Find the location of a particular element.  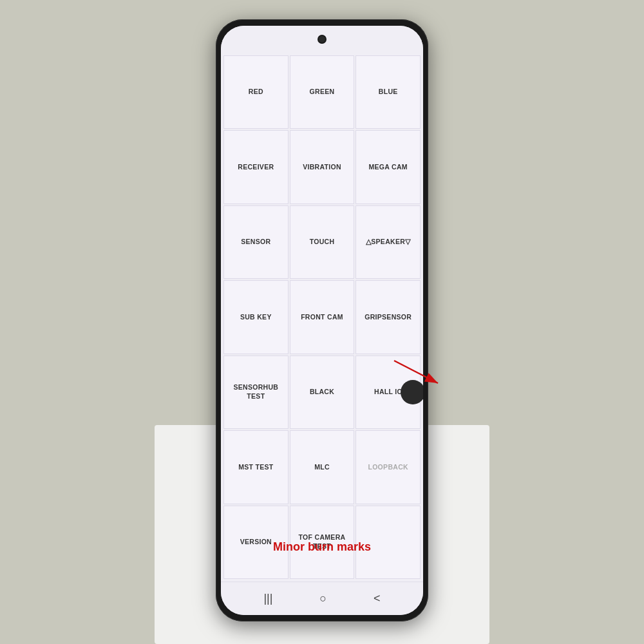

grid-row-1: RECEIVERVIBRATIONMEGA CAM is located at coordinates (322, 167).